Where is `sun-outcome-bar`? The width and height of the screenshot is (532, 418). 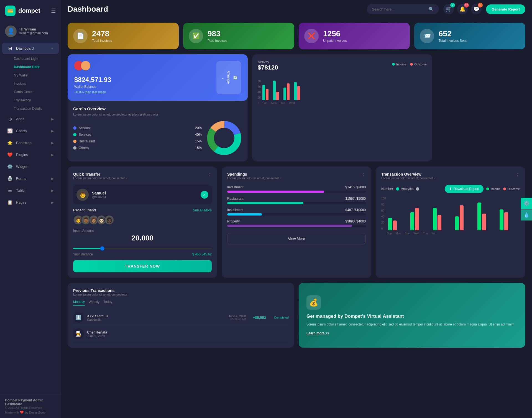
sun-outcome-bar is located at coordinates (395, 225).